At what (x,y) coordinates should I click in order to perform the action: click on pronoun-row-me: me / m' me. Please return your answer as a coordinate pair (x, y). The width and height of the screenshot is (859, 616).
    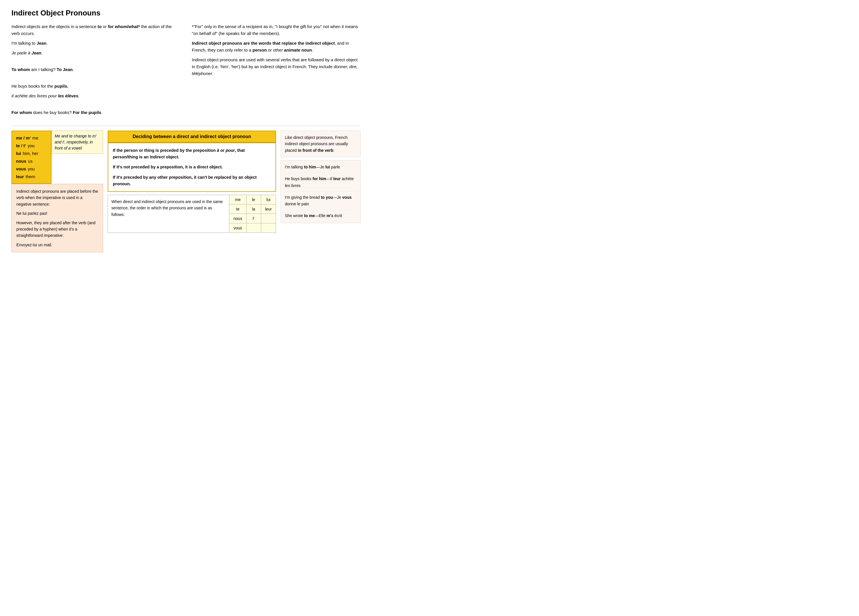
    Looking at the image, I should click on (31, 138).